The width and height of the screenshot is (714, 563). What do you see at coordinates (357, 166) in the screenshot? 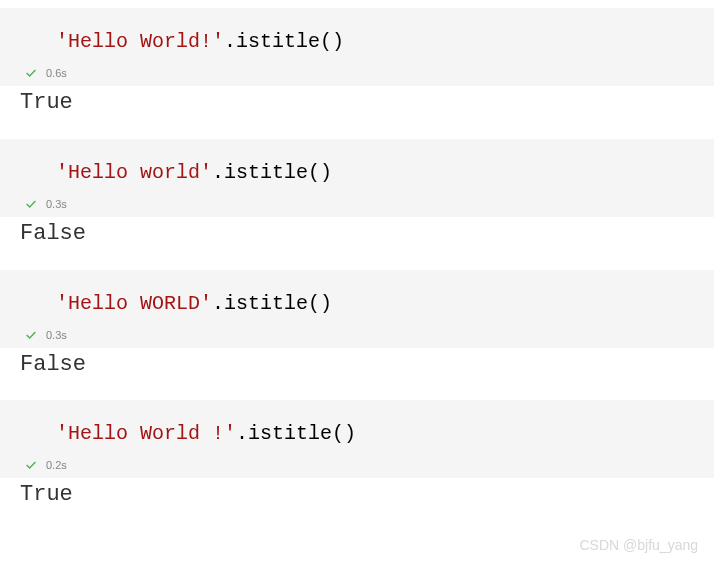
I see `code-input: 'Hello world'.istitle()` at bounding box center [357, 166].